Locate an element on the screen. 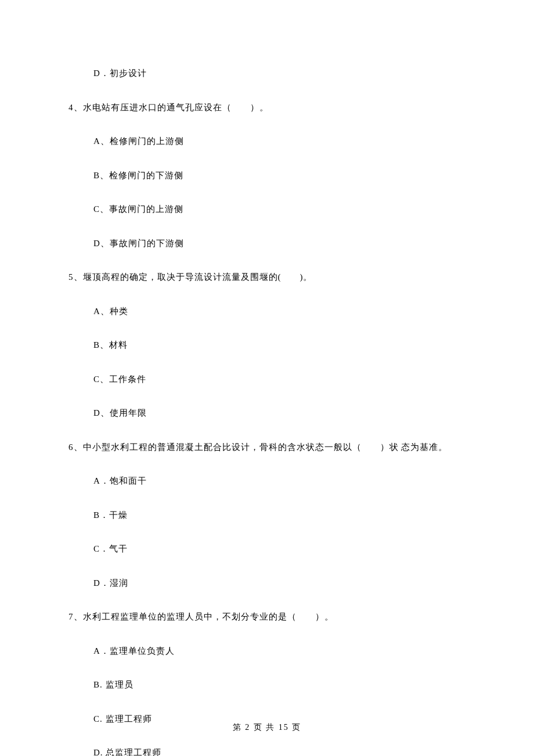  question-stem: 4、水电站有压进水口的通气孔应设在（ ）。 is located at coordinates (267, 108).